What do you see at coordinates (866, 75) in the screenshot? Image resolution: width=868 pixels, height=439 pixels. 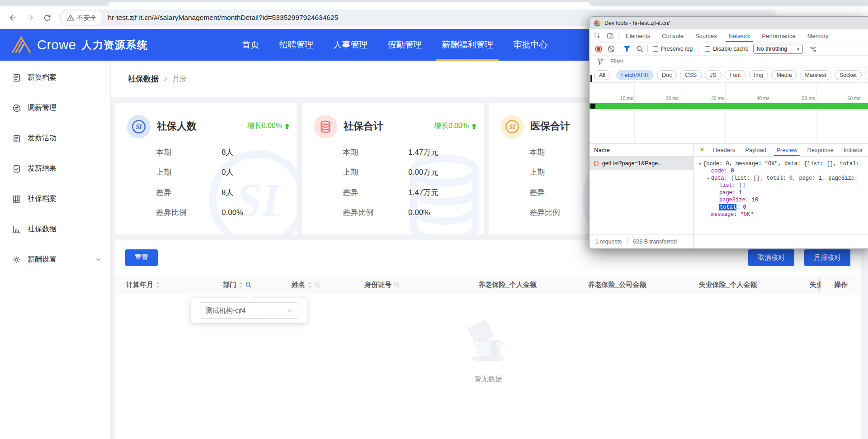 I see `type-chip: Wasm` at bounding box center [866, 75].